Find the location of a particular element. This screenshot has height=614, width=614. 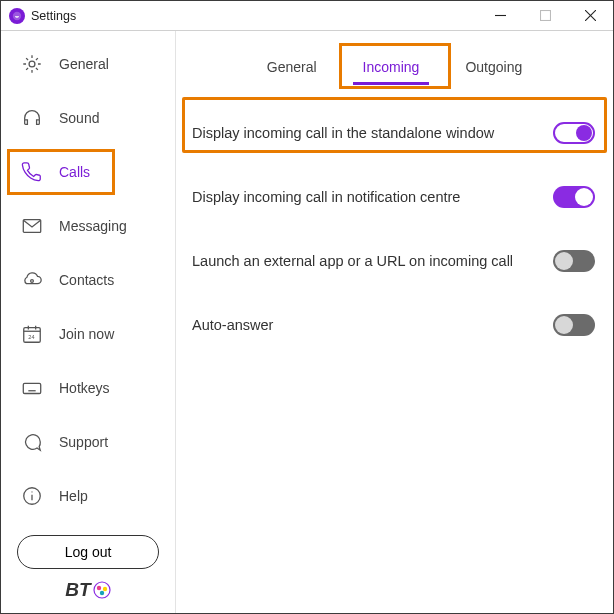

toggle-external-app is located at coordinates (574, 261).